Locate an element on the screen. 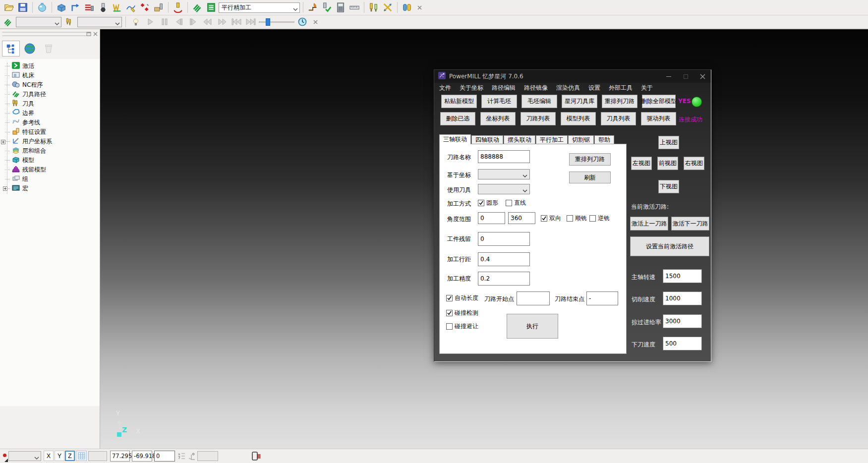 This screenshot has width=868, height=463. tree-item-toolpaths: 刀具路径 is located at coordinates (49, 94).